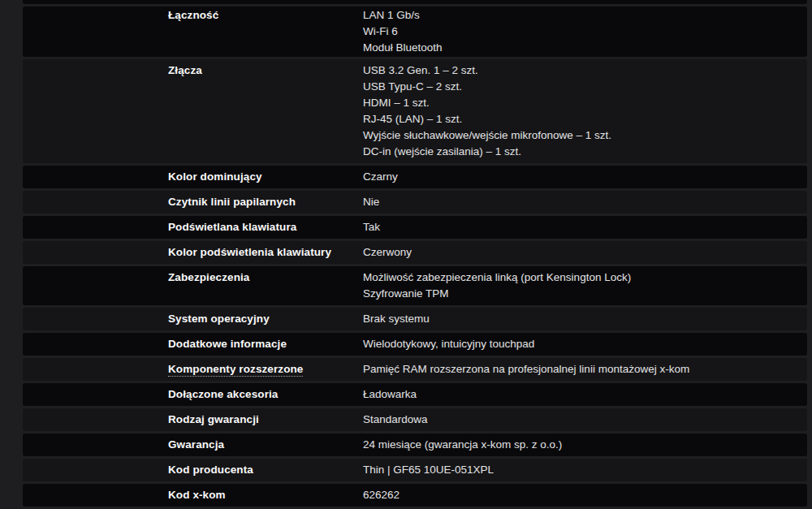 Image resolution: width=812 pixels, height=509 pixels. Describe the element at coordinates (415, 445) in the screenshot. I see `spec-row-gwarancja: Gwarancja 24 miesiące (gwarancja x-kom s…` at that location.